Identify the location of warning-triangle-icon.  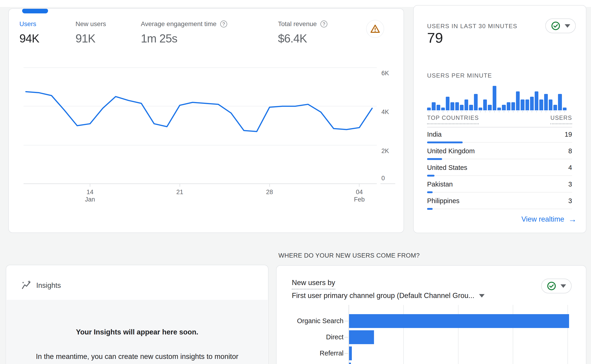
(375, 29).